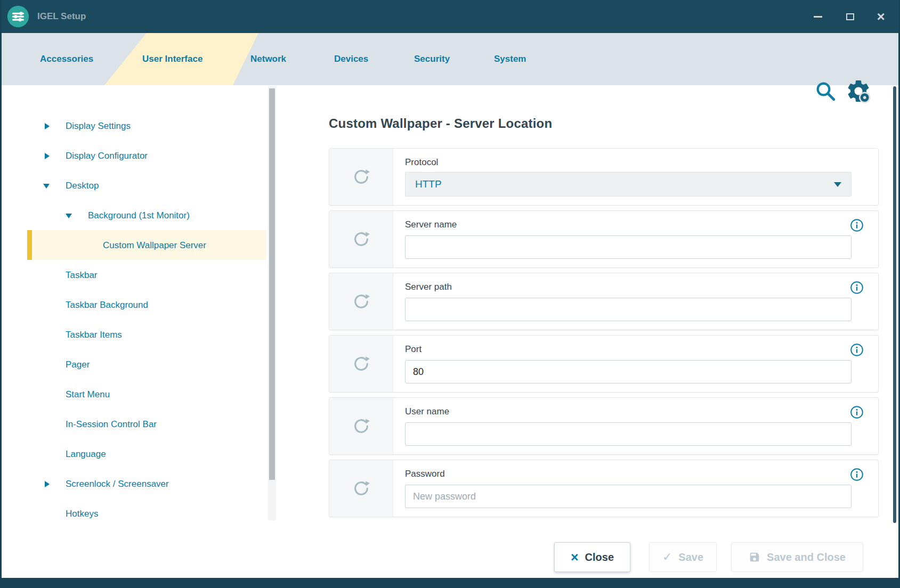 The height and width of the screenshot is (588, 900). Describe the element at coordinates (825, 91) in the screenshot. I see `search-icon` at that location.